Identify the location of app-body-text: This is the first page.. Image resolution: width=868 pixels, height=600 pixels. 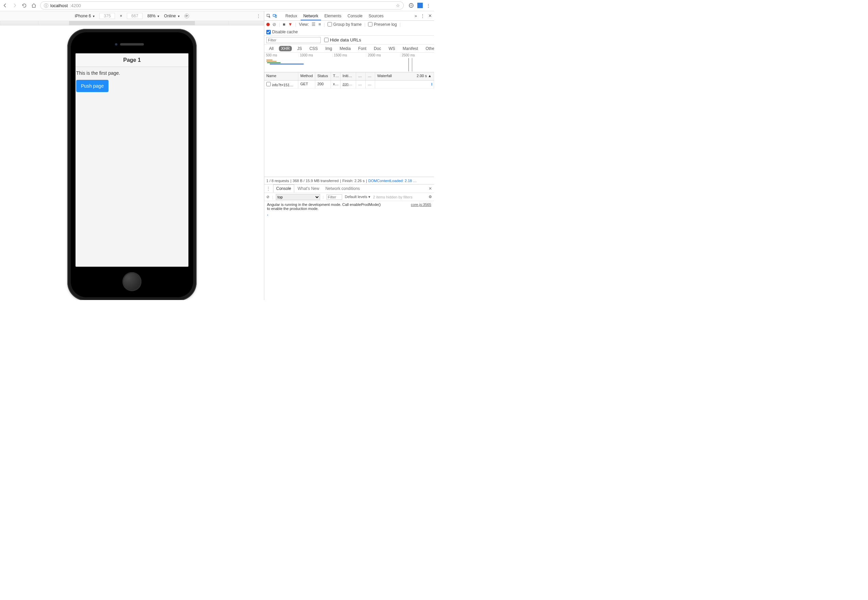
(132, 73).